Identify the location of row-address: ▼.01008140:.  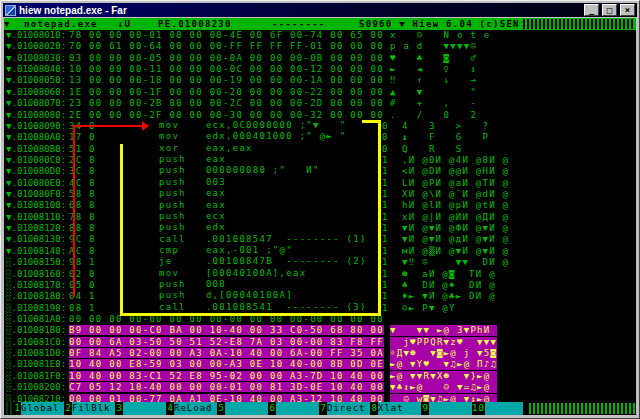
(38, 252).